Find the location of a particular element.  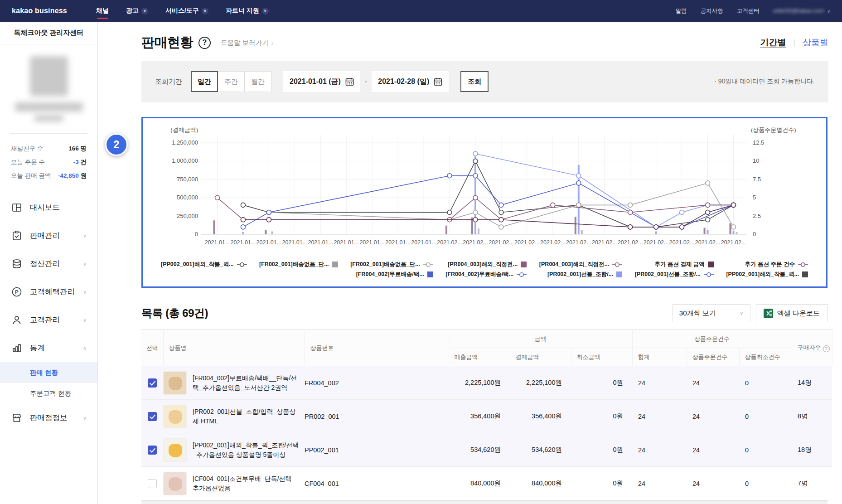

chart-legend: [PP002_001]해외_착불_퀵...[FR002_001]배송없음_단..… is located at coordinates (484, 271).